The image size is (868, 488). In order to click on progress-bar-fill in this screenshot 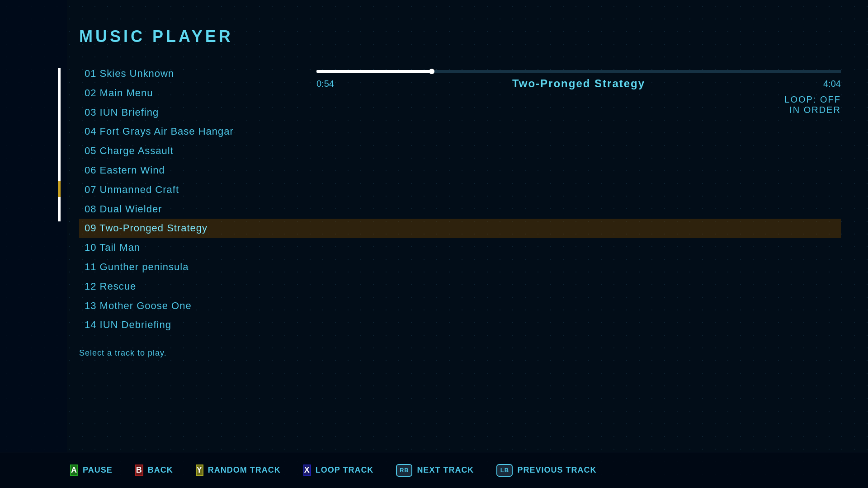, I will do `click(374, 71)`.